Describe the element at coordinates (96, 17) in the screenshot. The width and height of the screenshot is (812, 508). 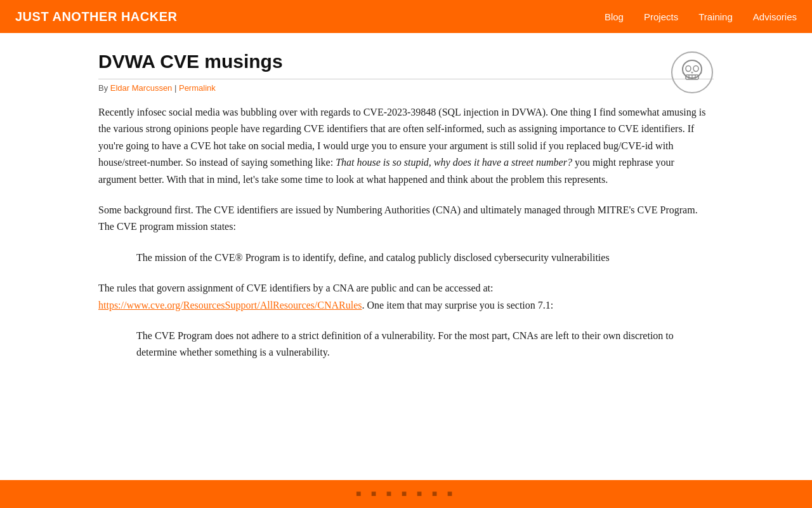
I see `site-title: JUST ANOTHER HACKER` at that location.